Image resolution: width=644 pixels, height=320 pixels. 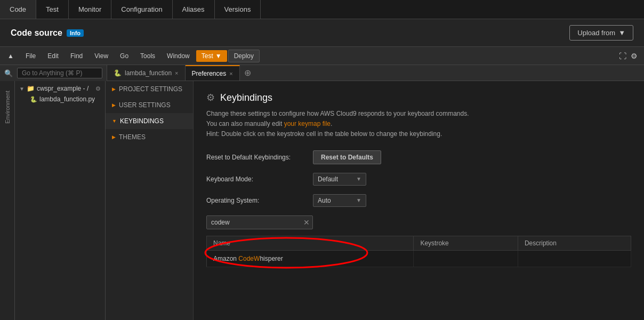 I want to click on row-keystroke, so click(x=466, y=258).